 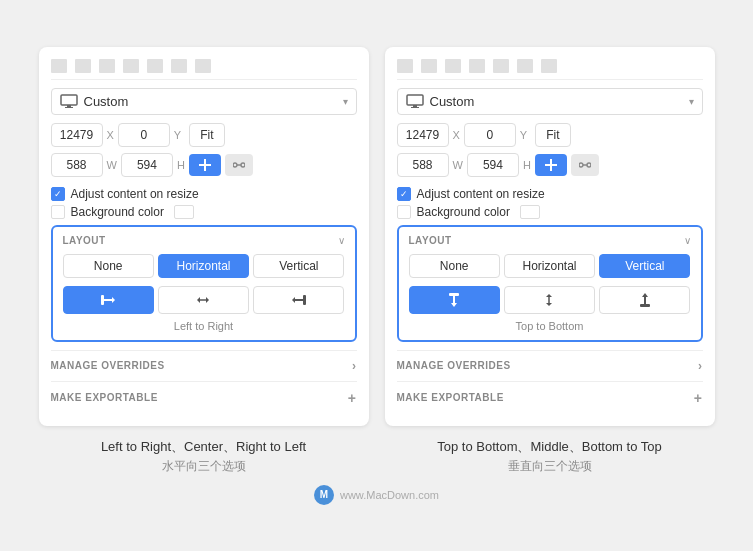 What do you see at coordinates (585, 165) in the screenshot?
I see `link-icon-right` at bounding box center [585, 165].